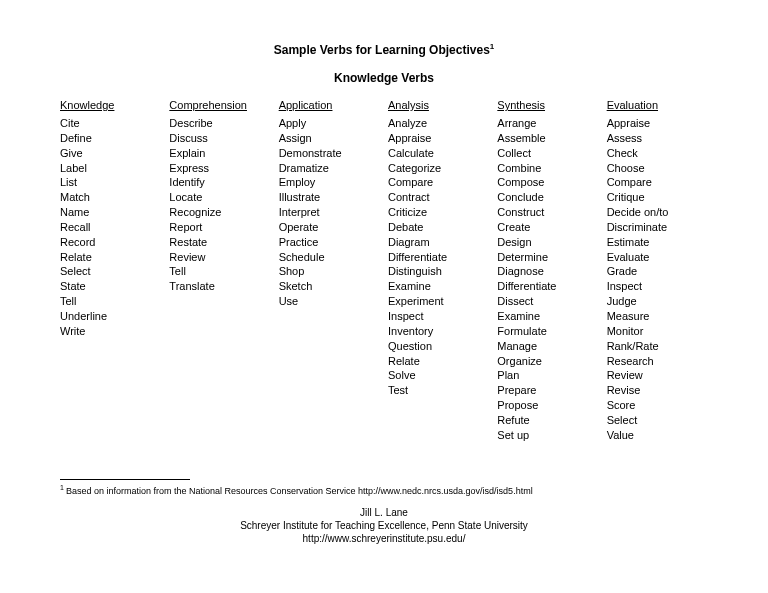  I want to click on verb-word: Recall, so click(110, 228).